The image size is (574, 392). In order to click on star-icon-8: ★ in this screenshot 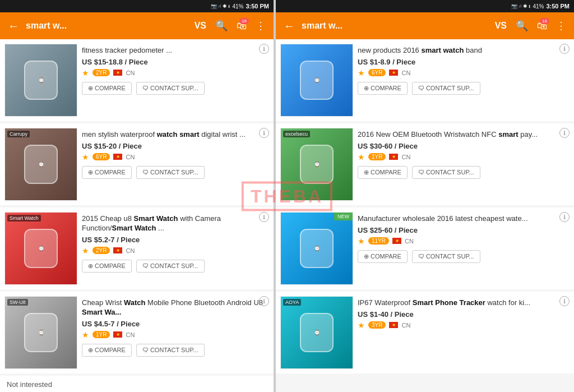, I will do `click(361, 325)`.